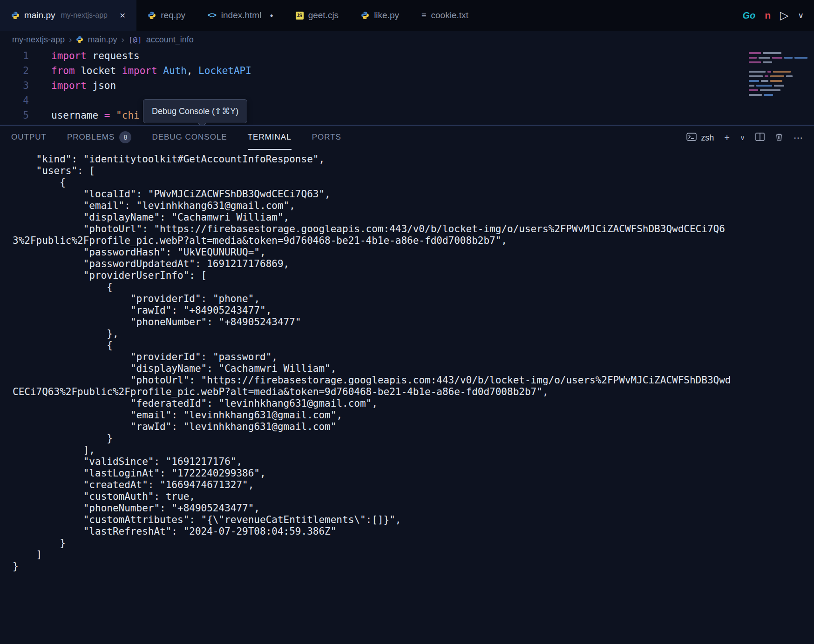  I want to click on go-icon: Go, so click(749, 16).